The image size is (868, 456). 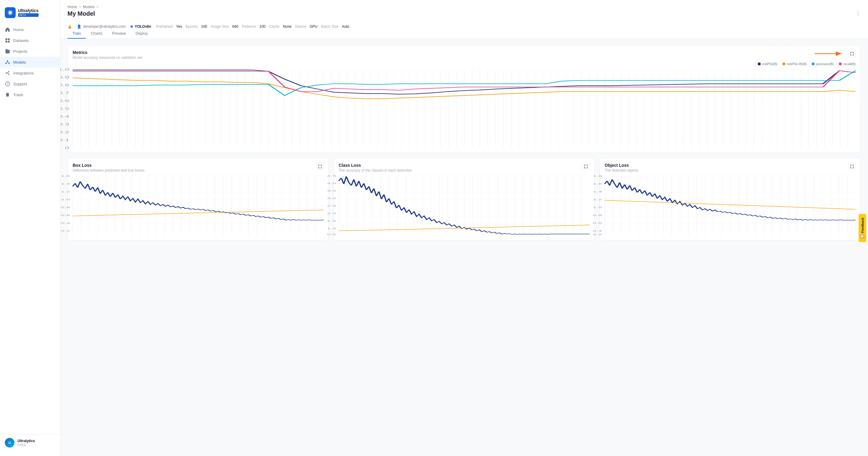 What do you see at coordinates (30, 443) in the screenshot?
I see `sidebar-footer: U Ultralytics FREE` at bounding box center [30, 443].